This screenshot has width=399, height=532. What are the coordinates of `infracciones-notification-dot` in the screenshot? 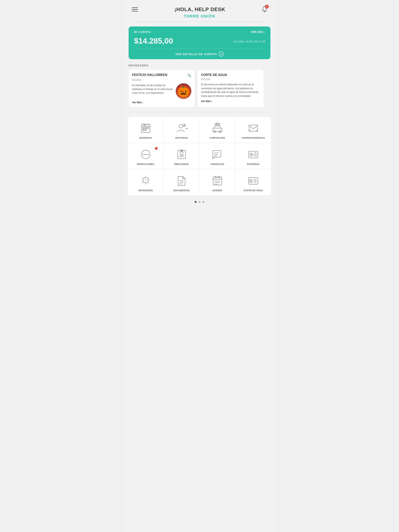 It's located at (156, 148).